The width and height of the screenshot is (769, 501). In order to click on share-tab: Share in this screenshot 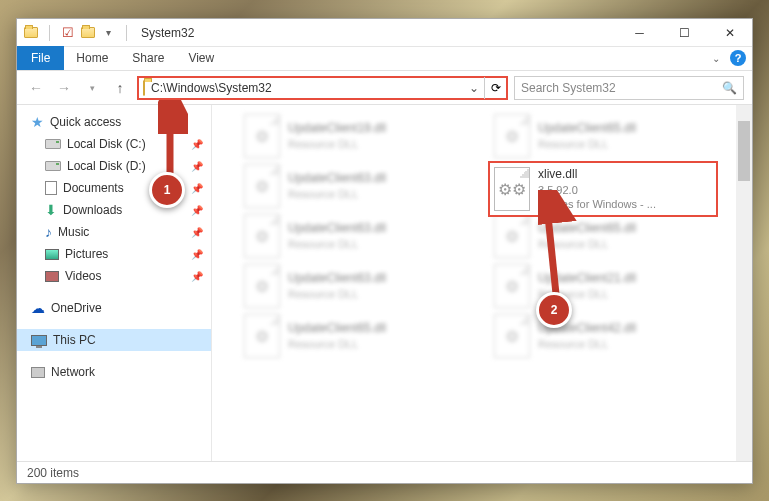, I will do `click(148, 58)`.